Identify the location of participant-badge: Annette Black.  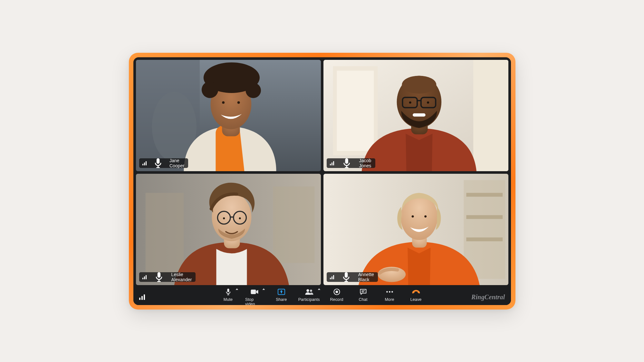
(352, 277).